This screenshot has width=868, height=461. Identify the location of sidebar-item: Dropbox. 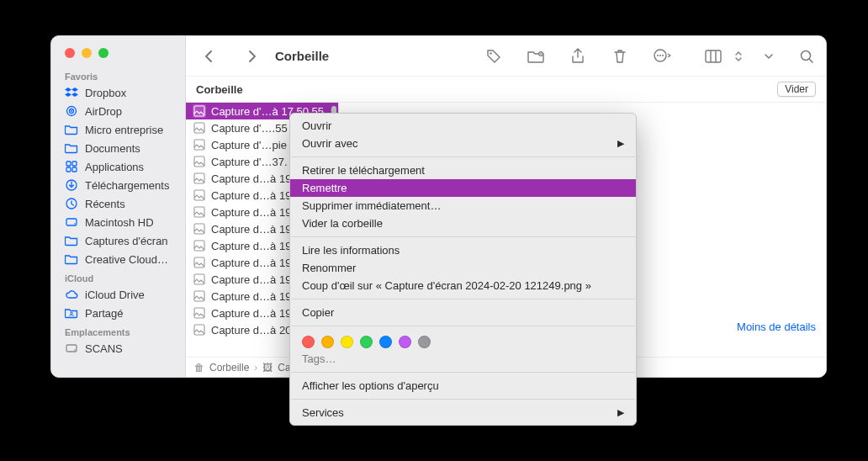
(118, 93).